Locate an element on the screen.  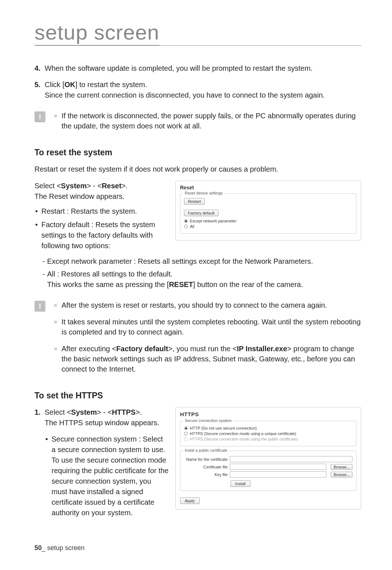
reset-device-legend: Reset device settings is located at coordinates (204, 193).